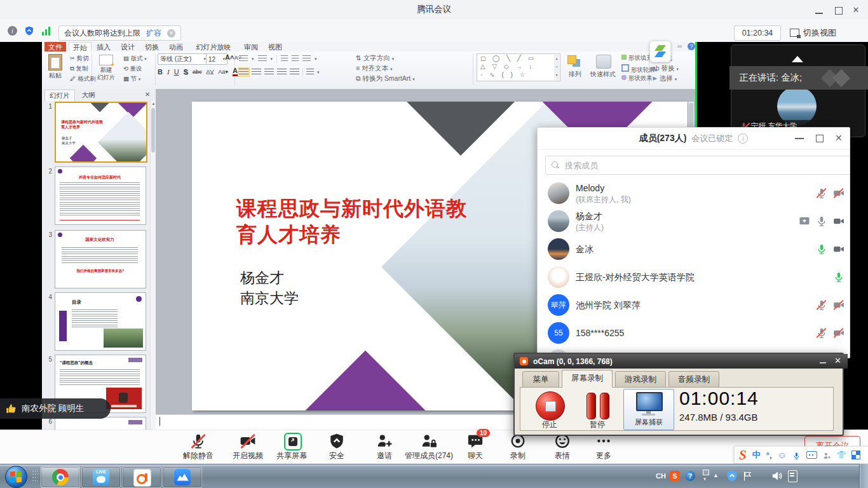 This screenshot has height=488, width=868. What do you see at coordinates (101, 132) in the screenshot?
I see `slide-thumb-1: 课程思政与新时代外语教 育人才培养 杨金才 南京大学` at bounding box center [101, 132].